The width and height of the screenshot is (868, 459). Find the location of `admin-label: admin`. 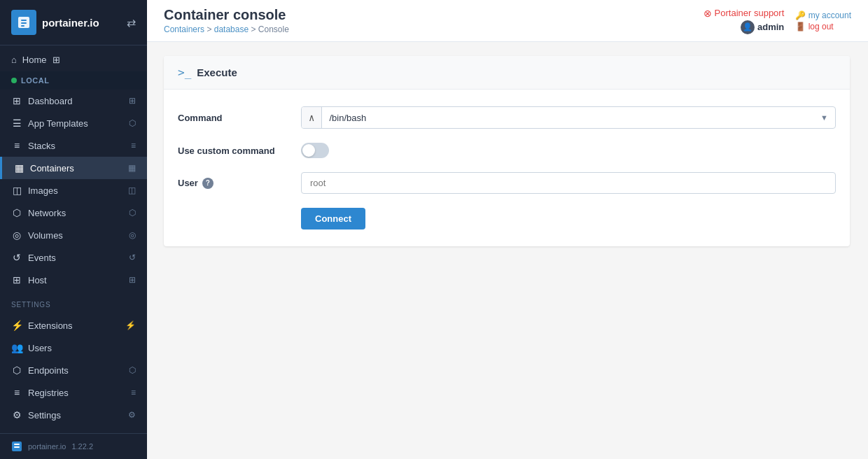

admin-label: admin is located at coordinates (771, 27).